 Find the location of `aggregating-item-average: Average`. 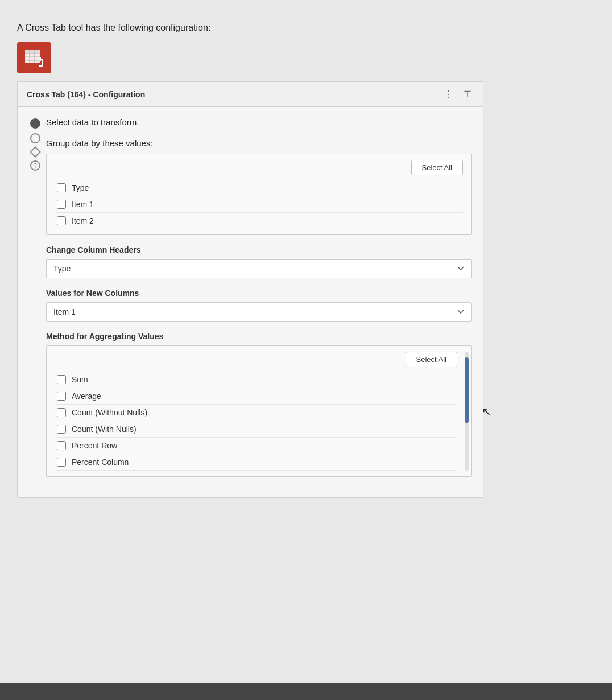

aggregating-item-average: Average is located at coordinates (256, 396).